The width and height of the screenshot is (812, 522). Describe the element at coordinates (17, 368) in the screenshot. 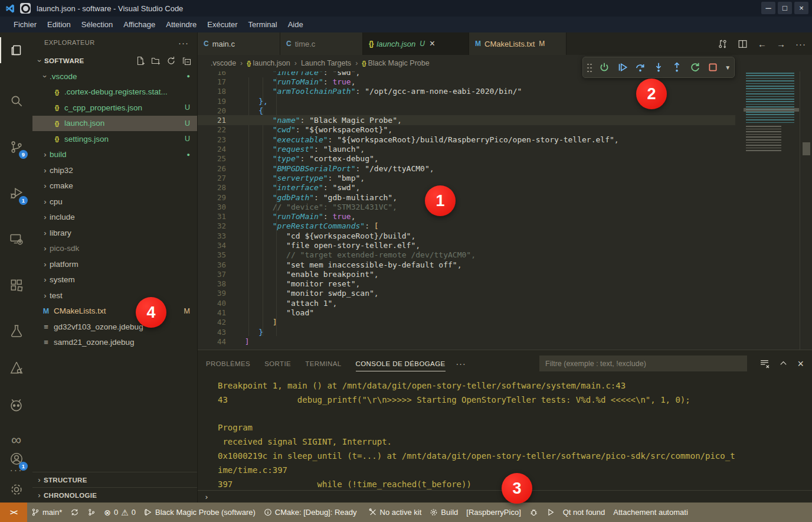

I see `cmake-tools-icon` at that location.